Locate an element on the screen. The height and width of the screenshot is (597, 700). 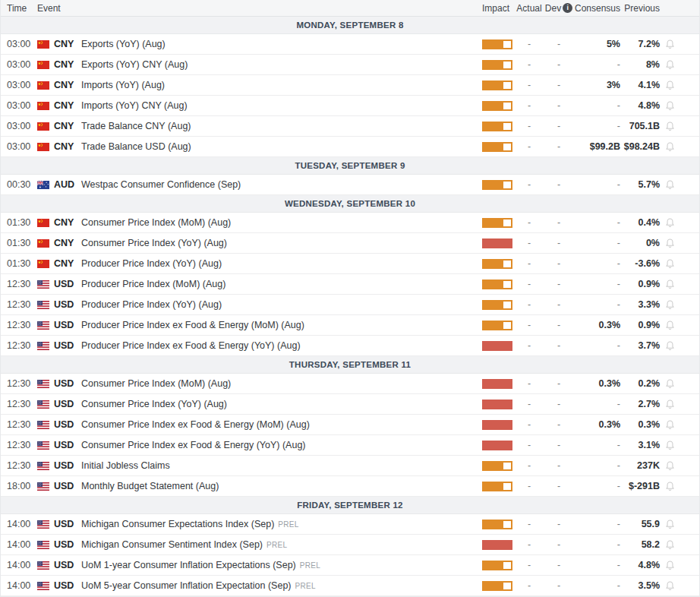
currency-code: AUD is located at coordinates (68, 185).